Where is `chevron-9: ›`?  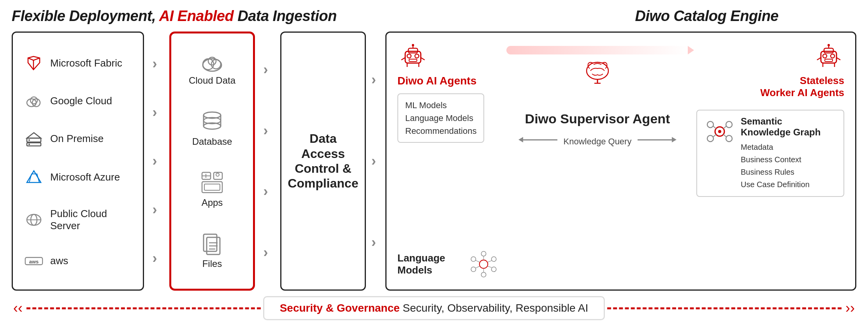 chevron-9: › is located at coordinates (266, 253).